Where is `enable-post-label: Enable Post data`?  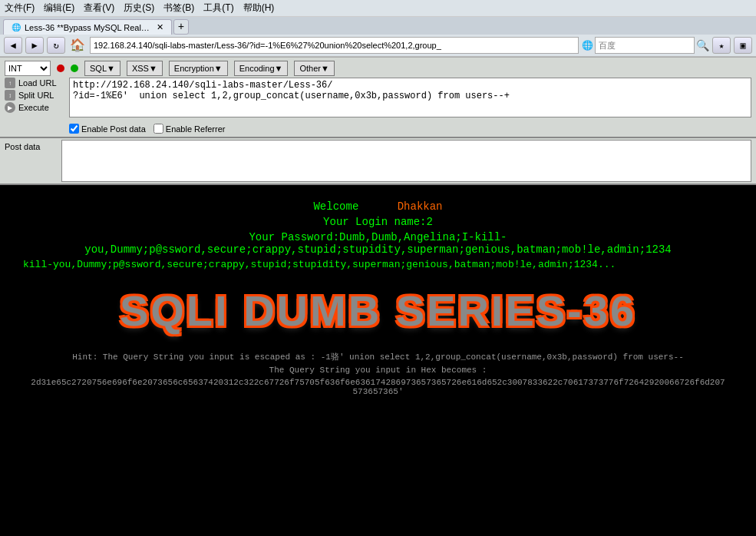
enable-post-label: Enable Post data is located at coordinates (107, 129).